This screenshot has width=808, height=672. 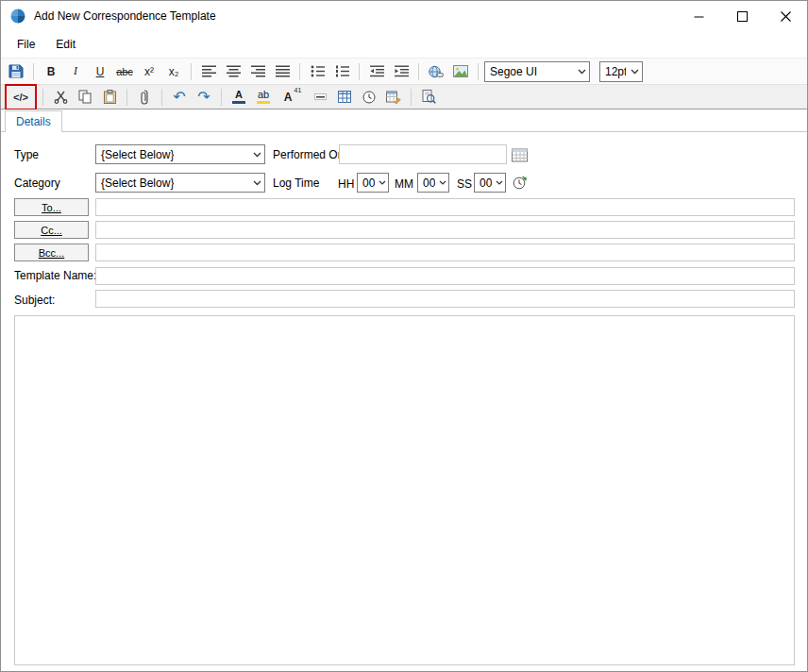 I want to click on category-select: {Select Below}, so click(x=180, y=183).